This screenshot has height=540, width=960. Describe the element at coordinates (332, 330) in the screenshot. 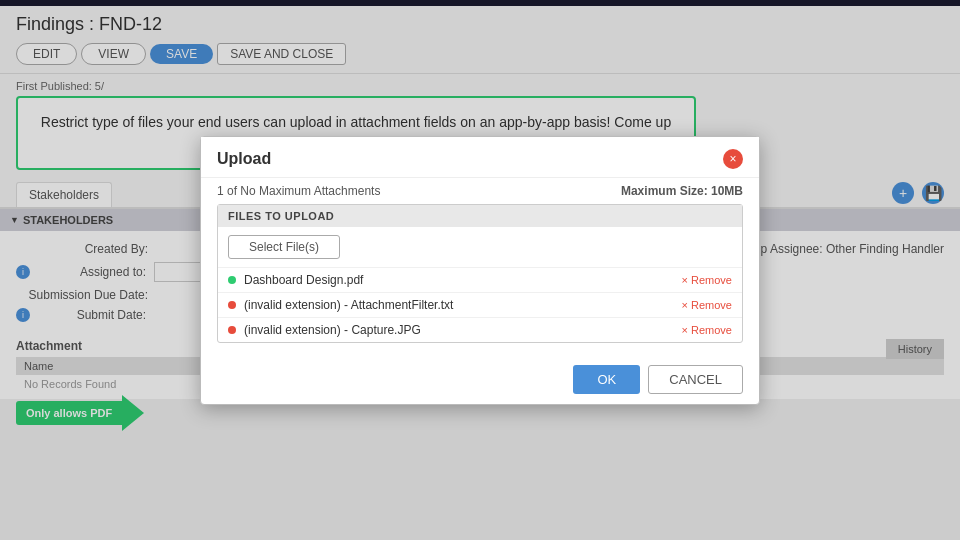

I see `file-name-2: (invalid extension) - Capture.JPG` at that location.